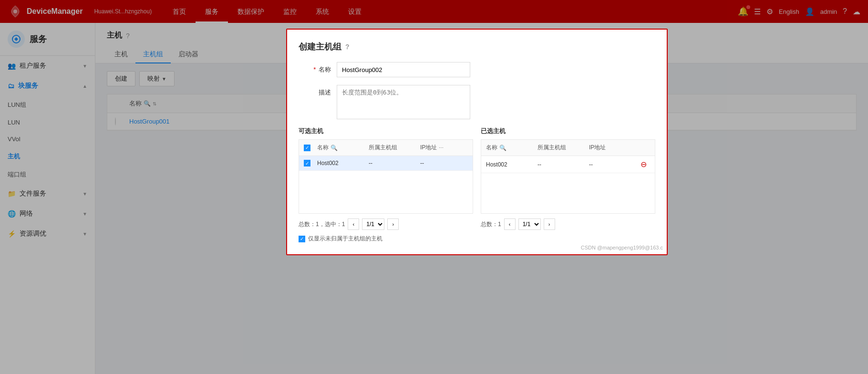 This screenshot has width=868, height=374. What do you see at coordinates (613, 148) in the screenshot?
I see `sel-col-ip: IP地址` at bounding box center [613, 148].